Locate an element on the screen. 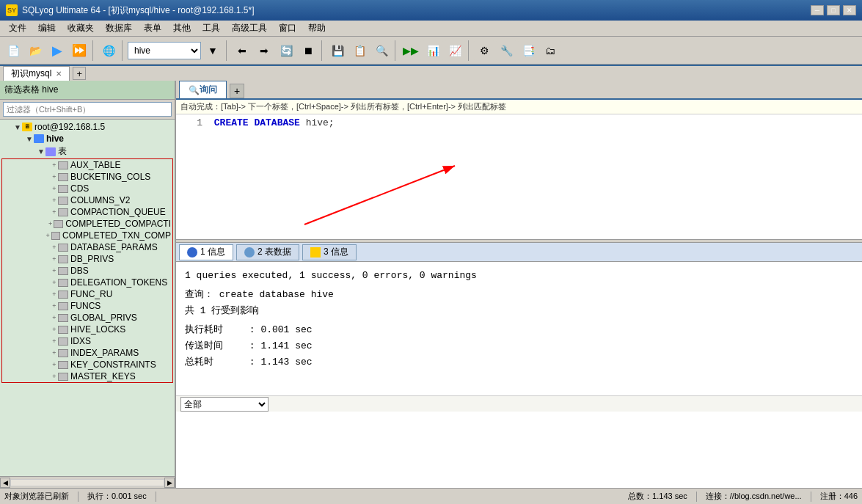 Image resolution: width=862 pixels, height=504 pixels. menu-item-文件: 文件 is located at coordinates (18, 28).